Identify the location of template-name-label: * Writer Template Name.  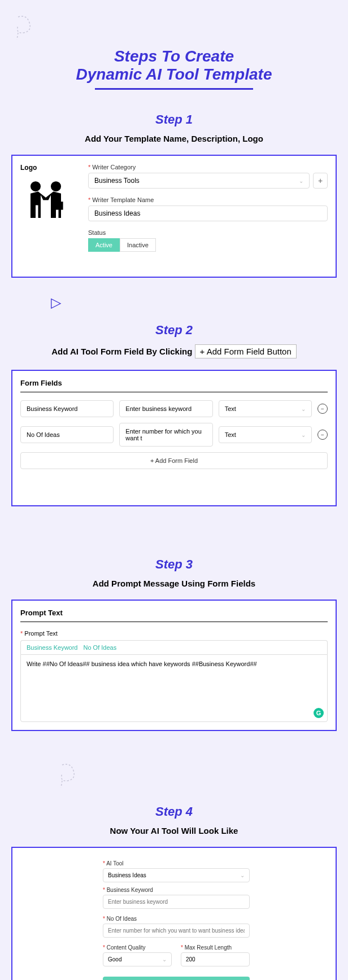
(208, 200).